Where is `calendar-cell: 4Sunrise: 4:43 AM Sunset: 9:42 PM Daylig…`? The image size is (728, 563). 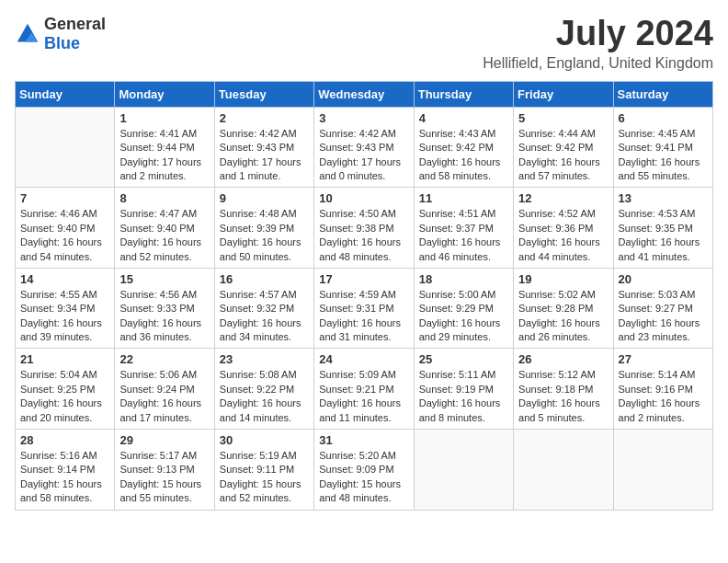
calendar-cell: 4Sunrise: 4:43 AM Sunset: 9:42 PM Daylig… is located at coordinates (463, 147).